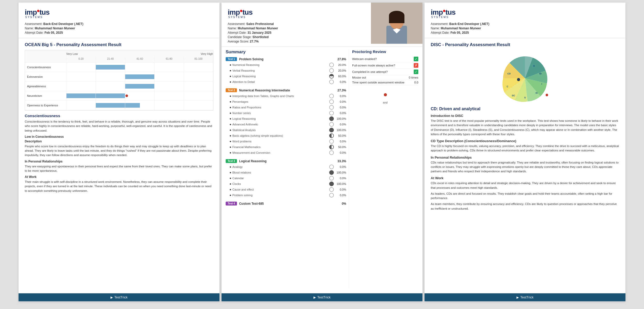 This screenshot has height=309, width=644. What do you see at coordinates (525, 28) in the screenshot?
I see `name-line-3: Name: Muhammad Noman Muneer` at bounding box center [525, 28].